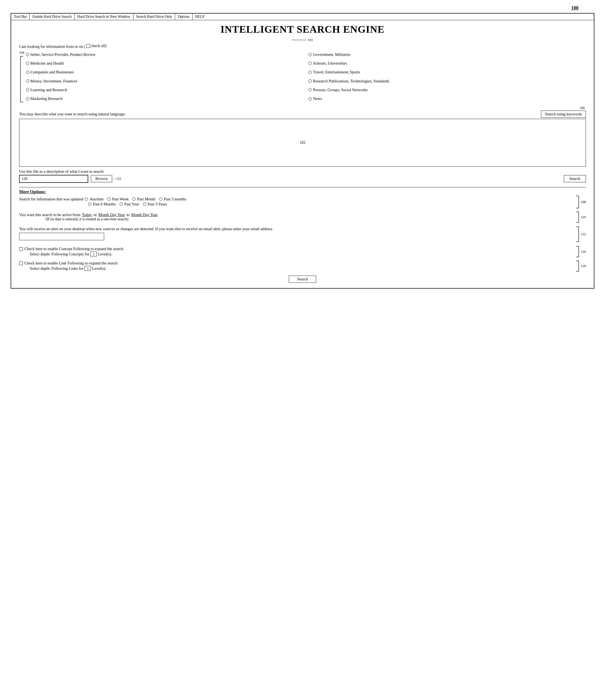 Image resolution: width=605 pixels, height=700 pixels. I want to click on browse-button: Browse, so click(101, 179).